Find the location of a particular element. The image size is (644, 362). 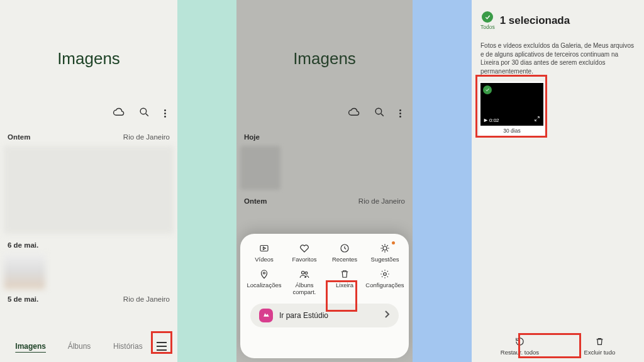

menu-icon is located at coordinates (162, 346).